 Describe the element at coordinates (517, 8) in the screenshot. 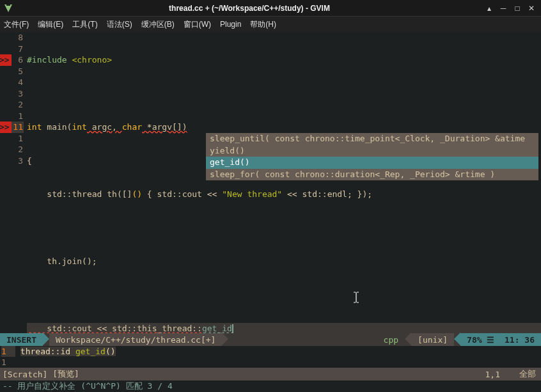

I see `window-maximize-icon: □` at that location.